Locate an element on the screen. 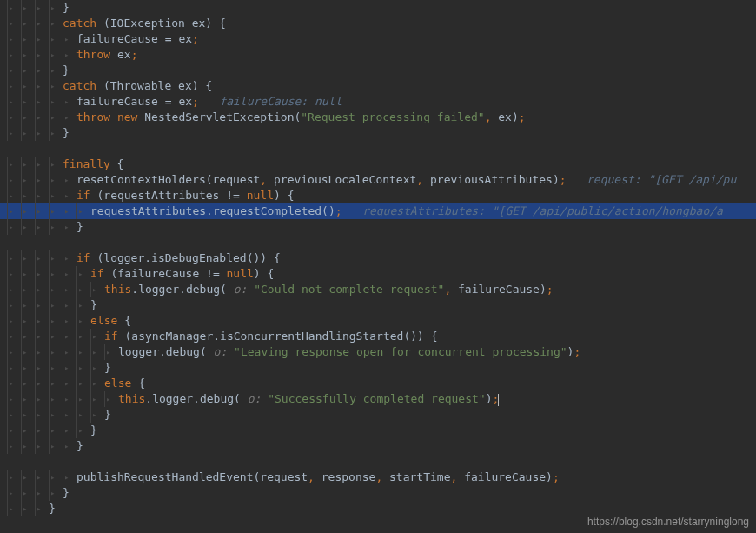  code-line: throw new NestedServletException("Reques… is located at coordinates (378, 117).